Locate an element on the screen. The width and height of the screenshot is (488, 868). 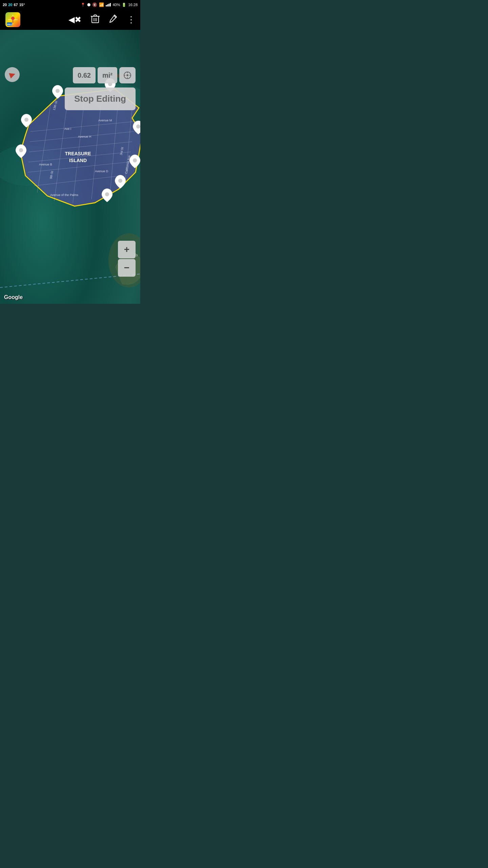
google-watermark: Google is located at coordinates (14, 297).